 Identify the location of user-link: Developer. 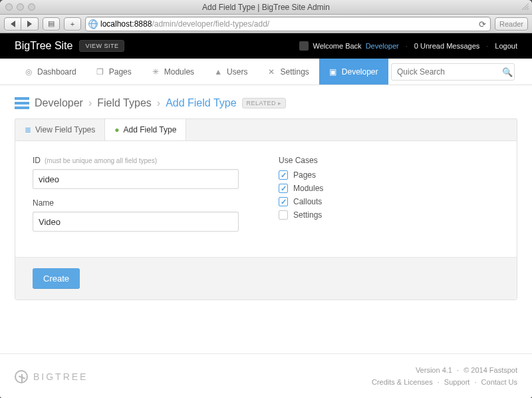
(382, 46).